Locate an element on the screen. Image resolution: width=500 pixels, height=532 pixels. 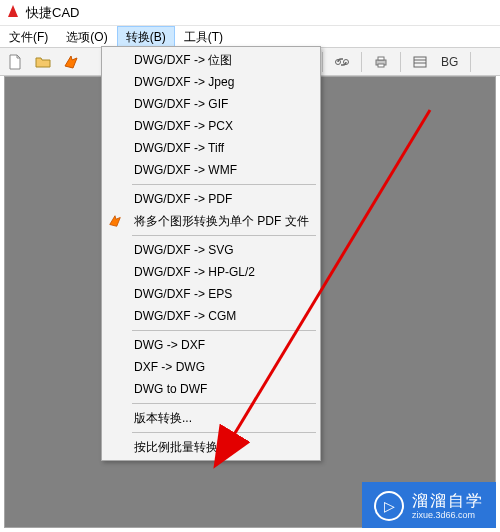
watermark-sub: zixue.3d66.com is located at coordinates (448, 515).